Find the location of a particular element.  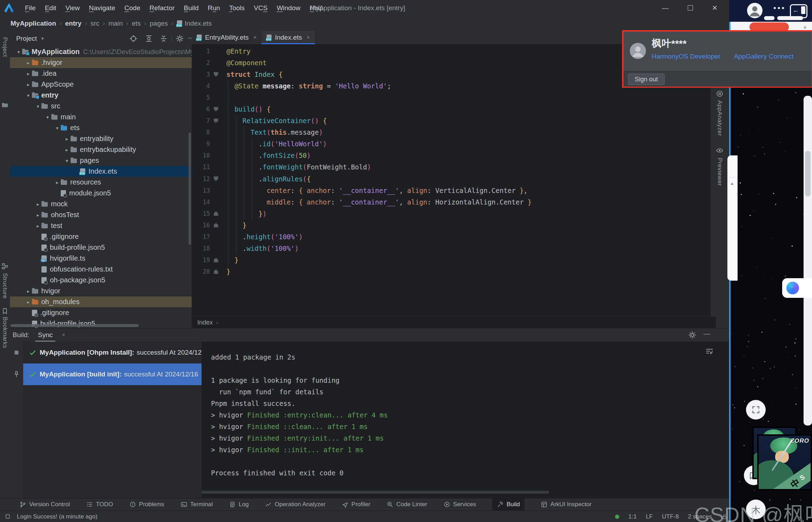

project-horizontal-scrollbar is located at coordinates (74, 326).